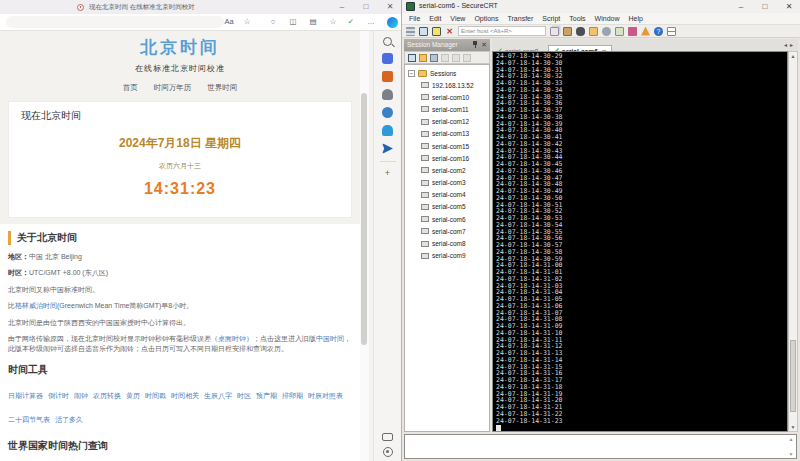 This screenshot has width=800, height=461. Describe the element at coordinates (447, 97) in the screenshot. I see `session-tree-item: serial-com10` at that location.